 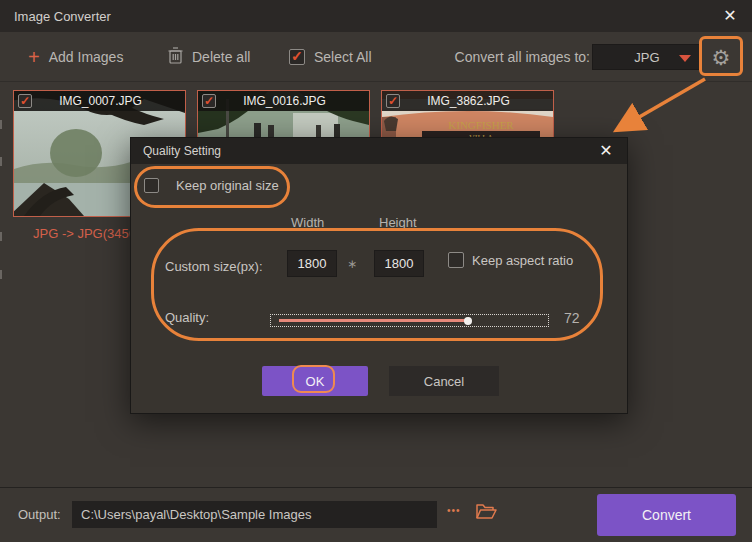 What do you see at coordinates (308, 222) in the screenshot?
I see `width-column-label: Width` at bounding box center [308, 222].